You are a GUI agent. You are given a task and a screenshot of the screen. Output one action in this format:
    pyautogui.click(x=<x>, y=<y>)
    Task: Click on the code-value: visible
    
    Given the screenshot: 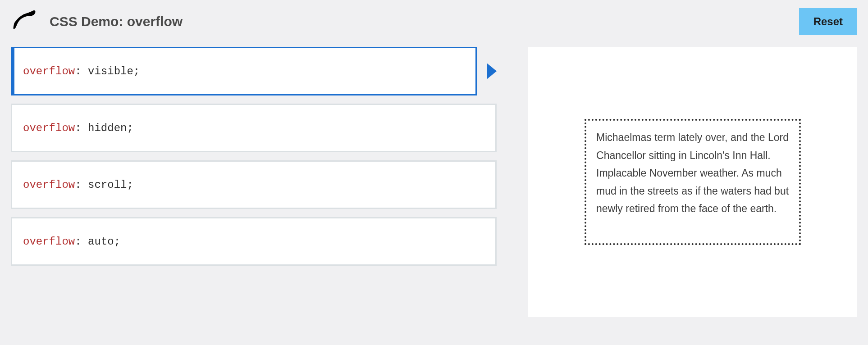 What is the action you would take?
    pyautogui.click(x=111, y=71)
    